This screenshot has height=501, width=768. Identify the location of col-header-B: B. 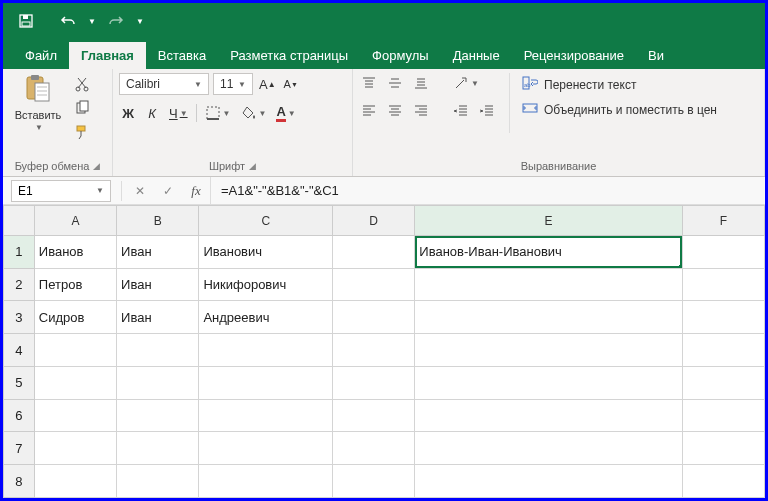
(158, 221).